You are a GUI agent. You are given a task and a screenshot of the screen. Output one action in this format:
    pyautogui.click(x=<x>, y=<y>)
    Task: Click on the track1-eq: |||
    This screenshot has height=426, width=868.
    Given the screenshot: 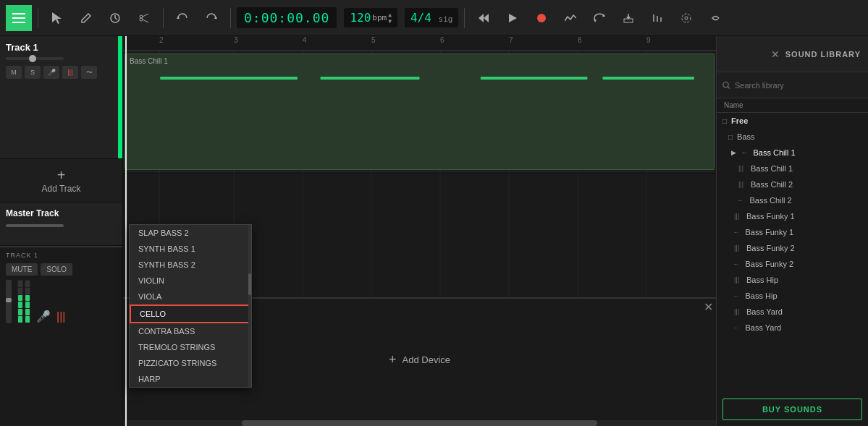 What is the action you would take?
    pyautogui.click(x=70, y=72)
    